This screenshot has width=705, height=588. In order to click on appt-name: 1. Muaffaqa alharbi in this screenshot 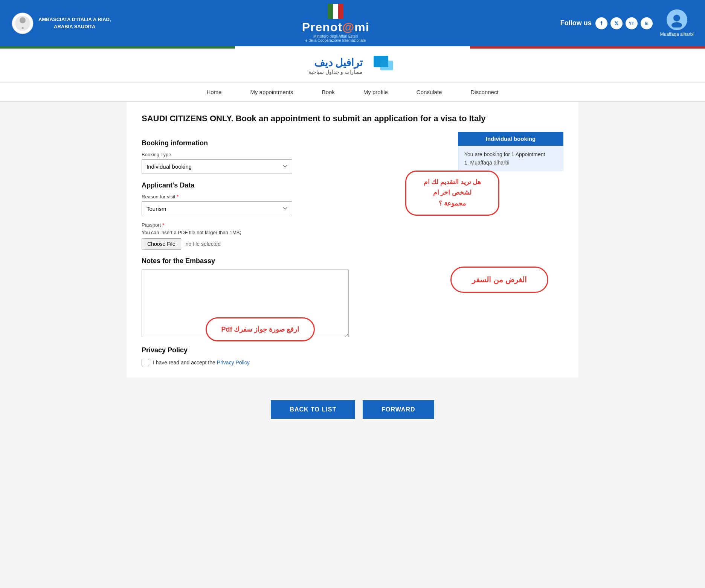, I will do `click(511, 163)`.